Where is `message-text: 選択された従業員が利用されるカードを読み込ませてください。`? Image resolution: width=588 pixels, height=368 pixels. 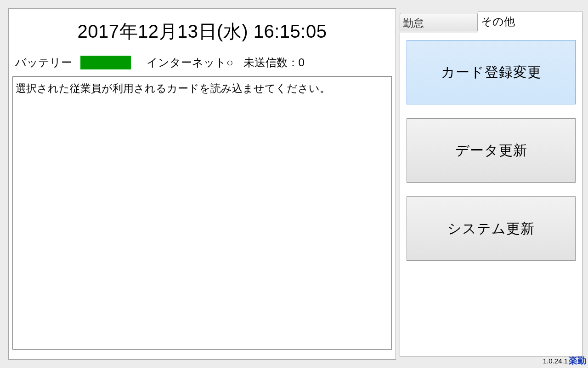
message-text: 選択された従業員が利用されるカードを読み込ませてください。 is located at coordinates (173, 88).